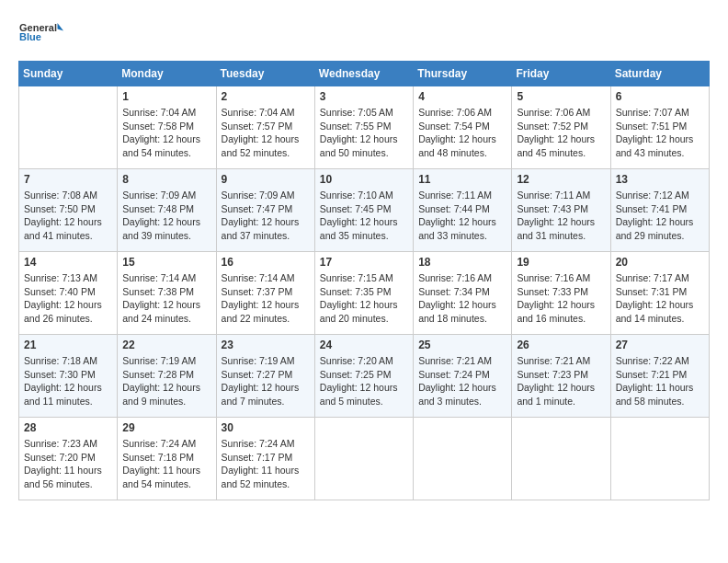  What do you see at coordinates (68, 464) in the screenshot?
I see `day-info: Sunrise: 7:23 AMSunset: 7:20 PMDaylight:…` at bounding box center [68, 464].